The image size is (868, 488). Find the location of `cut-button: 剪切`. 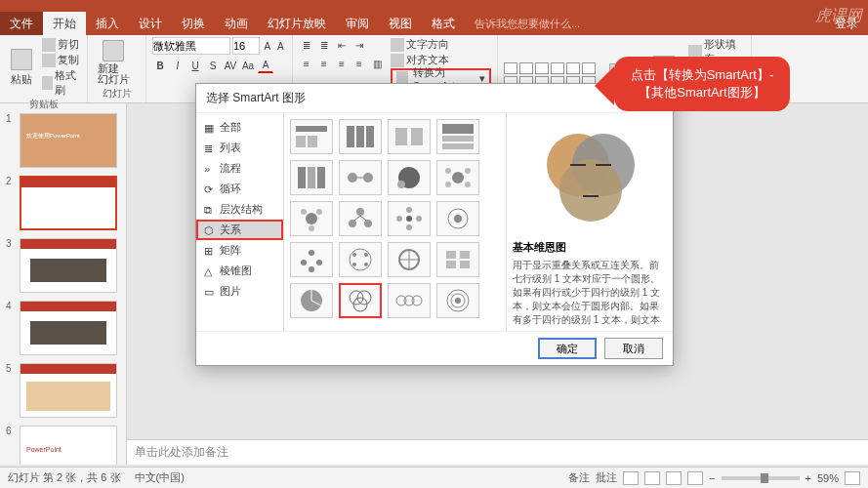

cut-button: 剪切 is located at coordinates (62, 45).